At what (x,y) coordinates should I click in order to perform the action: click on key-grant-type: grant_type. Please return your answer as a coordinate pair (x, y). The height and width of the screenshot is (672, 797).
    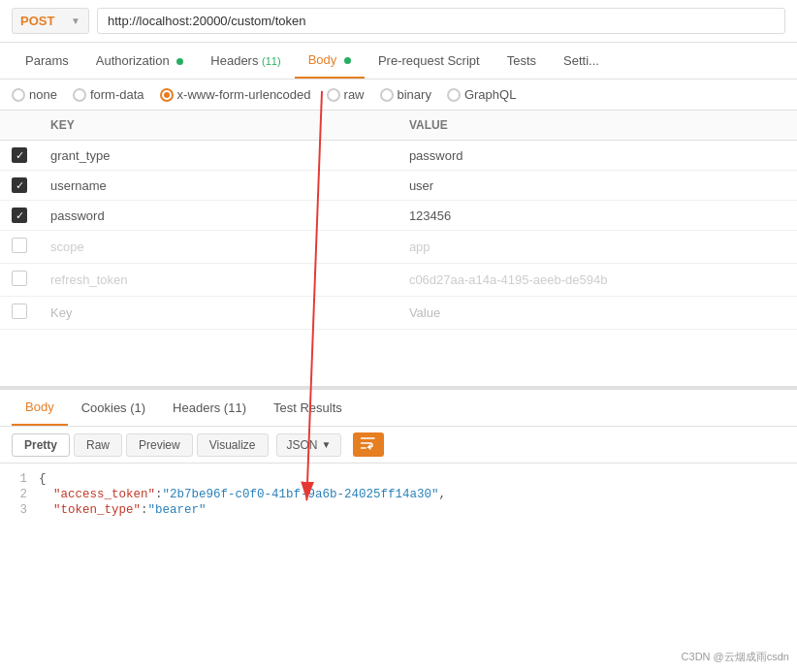
    Looking at the image, I should click on (218, 155).